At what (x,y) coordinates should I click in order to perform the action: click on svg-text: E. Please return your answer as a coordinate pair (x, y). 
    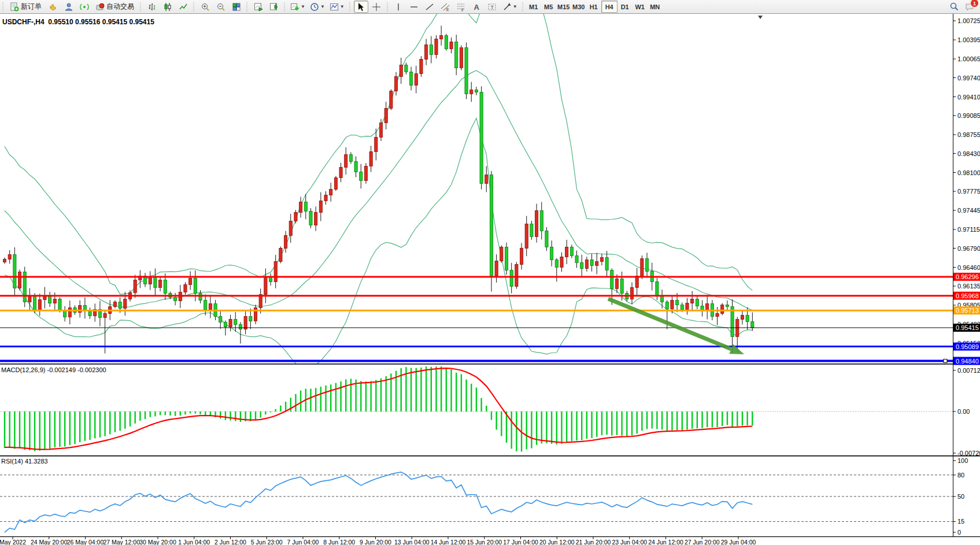
    Looking at the image, I should click on (448, 9).